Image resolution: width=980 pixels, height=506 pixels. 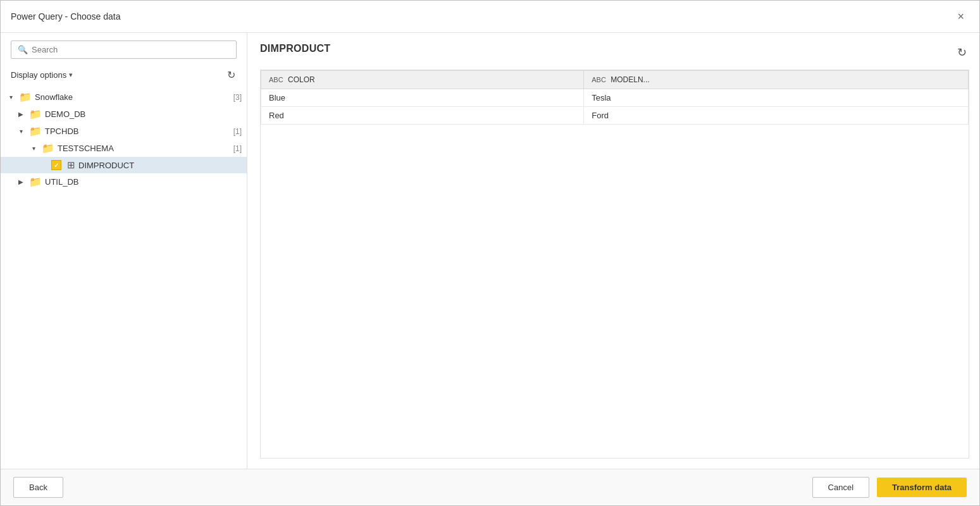 I want to click on folder-icon-util-db: 📁, so click(x=35, y=182).